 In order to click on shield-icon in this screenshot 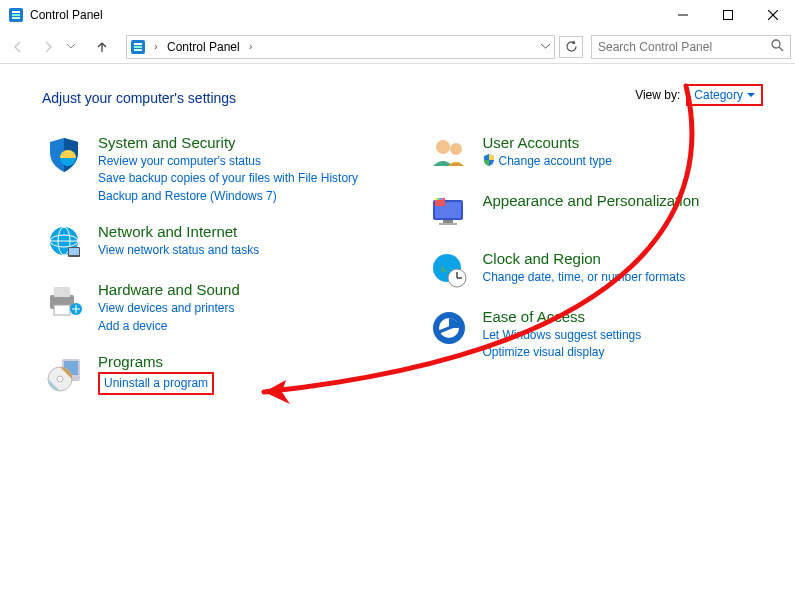, I will do `click(64, 154)`.